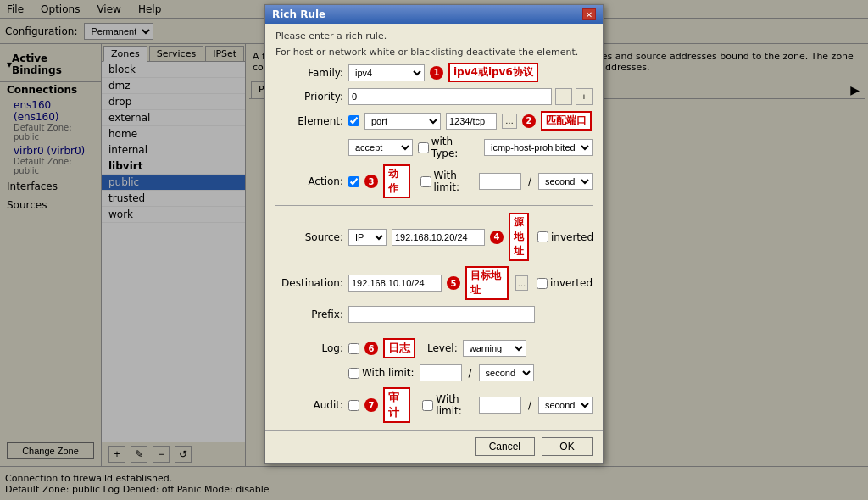  Describe the element at coordinates (571, 283) in the screenshot. I see `destination-inverted-text: inverted` at that location.